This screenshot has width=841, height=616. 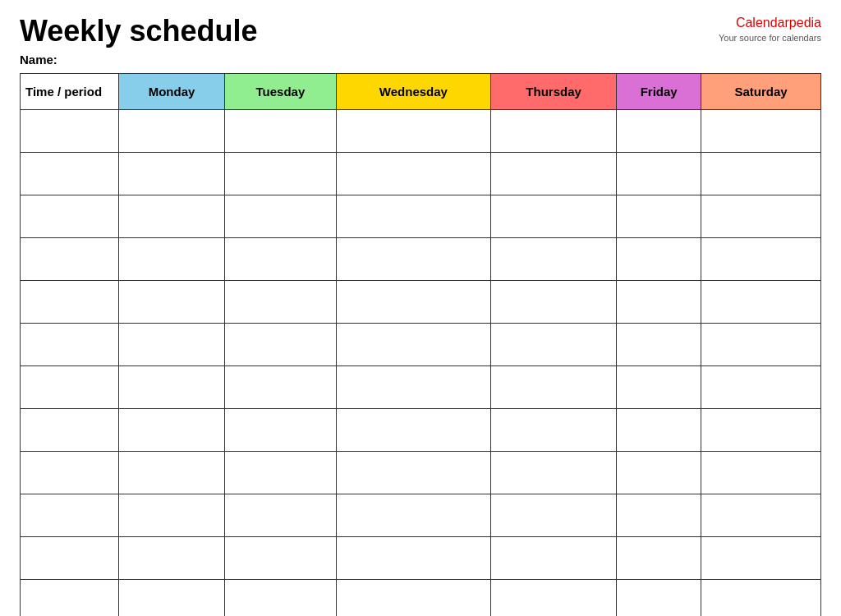 I want to click on header: Weekly schedule Calendarpedia Your sourc…, so click(x=420, y=31).